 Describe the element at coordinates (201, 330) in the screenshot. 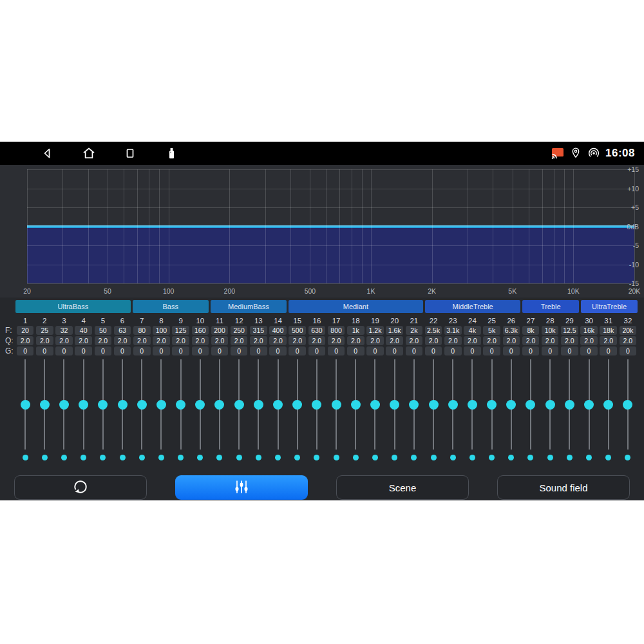

I see `frequency-value-chip: 160` at that location.